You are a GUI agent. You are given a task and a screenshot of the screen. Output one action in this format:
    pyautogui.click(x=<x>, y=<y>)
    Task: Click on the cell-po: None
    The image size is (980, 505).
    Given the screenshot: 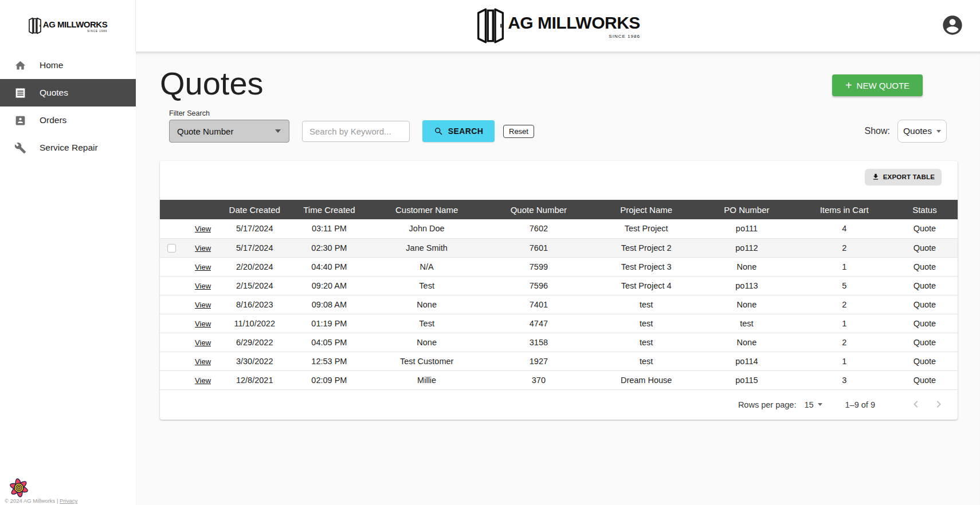 What is the action you would take?
    pyautogui.click(x=746, y=342)
    